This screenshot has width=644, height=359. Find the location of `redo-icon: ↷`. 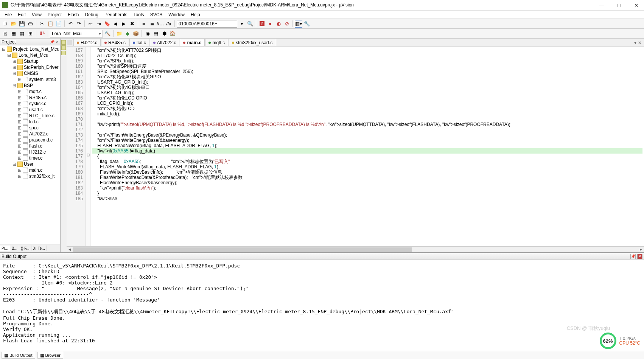

redo-icon: ↷ is located at coordinates (79, 24).